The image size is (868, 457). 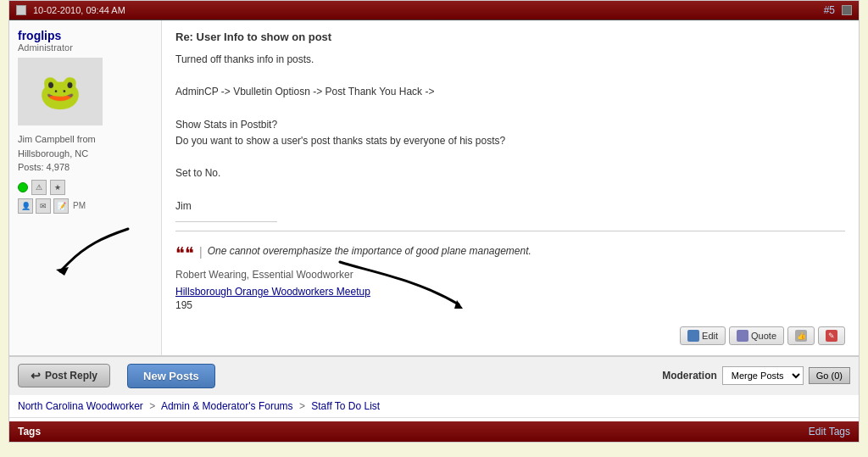 What do you see at coordinates (434, 376) in the screenshot?
I see `bottom-action-bar: ↩ Post Reply New Posts Moderation Merge …` at bounding box center [434, 376].